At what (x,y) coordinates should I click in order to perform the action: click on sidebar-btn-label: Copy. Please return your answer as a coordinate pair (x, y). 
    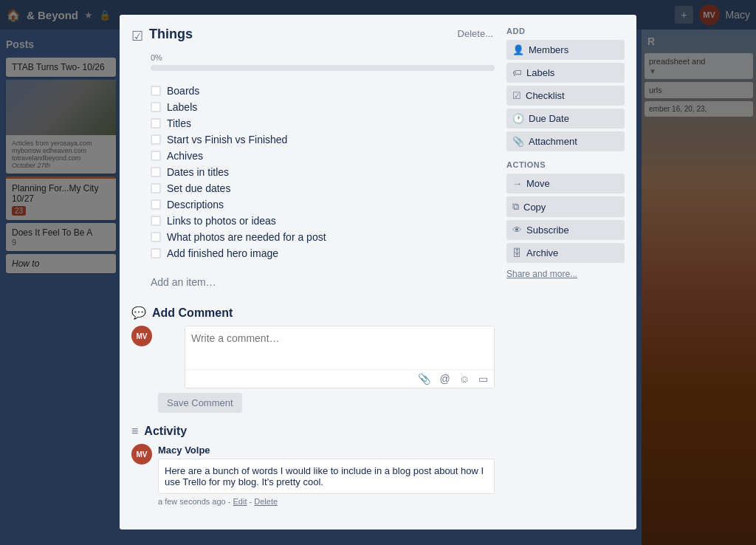
    Looking at the image, I should click on (535, 207).